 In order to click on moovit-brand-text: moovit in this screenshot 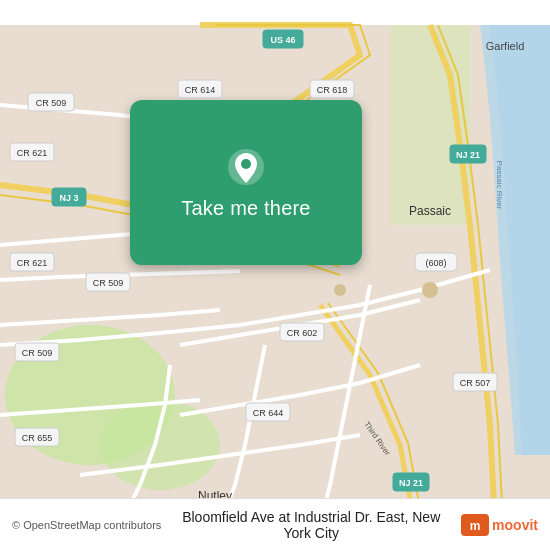, I will do `click(515, 525)`.